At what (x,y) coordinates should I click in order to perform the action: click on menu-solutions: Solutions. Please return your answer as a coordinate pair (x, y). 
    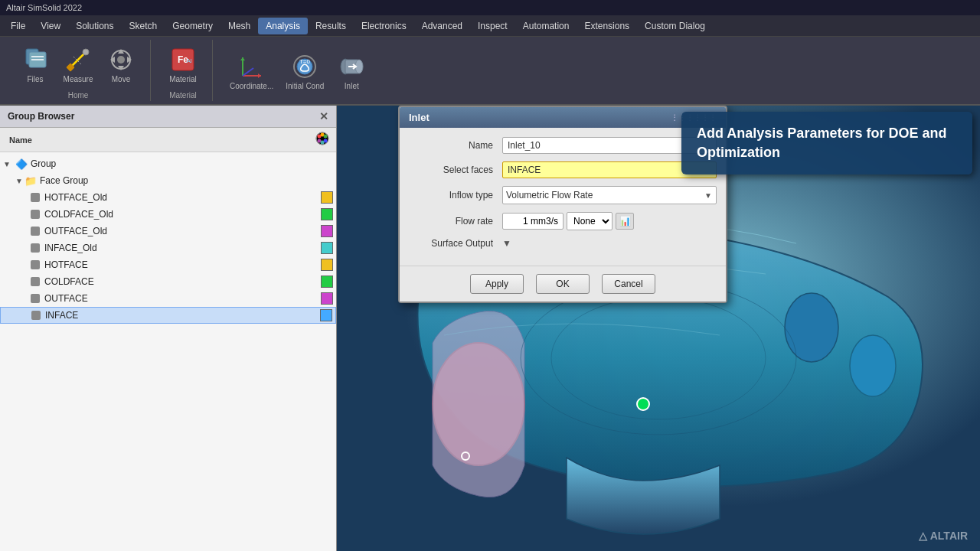
    Looking at the image, I should click on (95, 26).